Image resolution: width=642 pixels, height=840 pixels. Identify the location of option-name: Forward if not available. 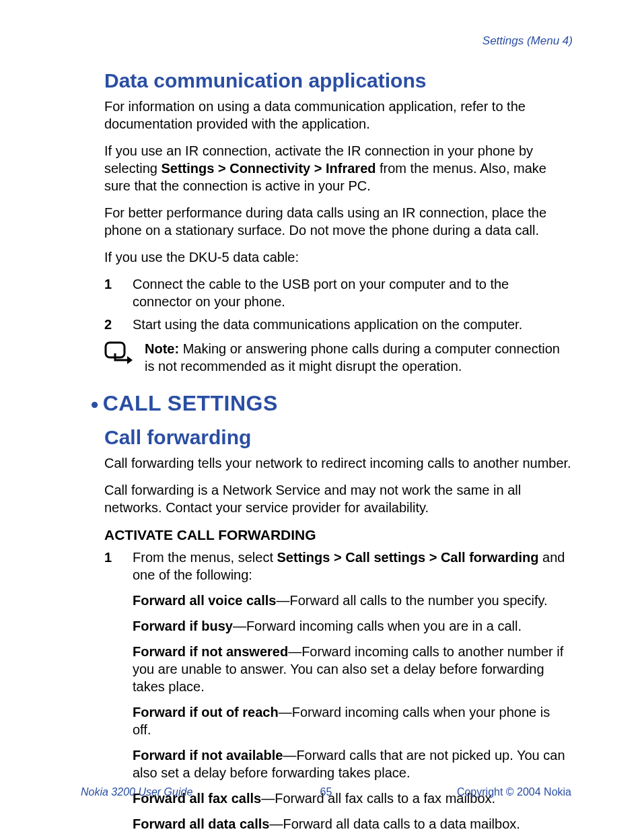
(207, 755).